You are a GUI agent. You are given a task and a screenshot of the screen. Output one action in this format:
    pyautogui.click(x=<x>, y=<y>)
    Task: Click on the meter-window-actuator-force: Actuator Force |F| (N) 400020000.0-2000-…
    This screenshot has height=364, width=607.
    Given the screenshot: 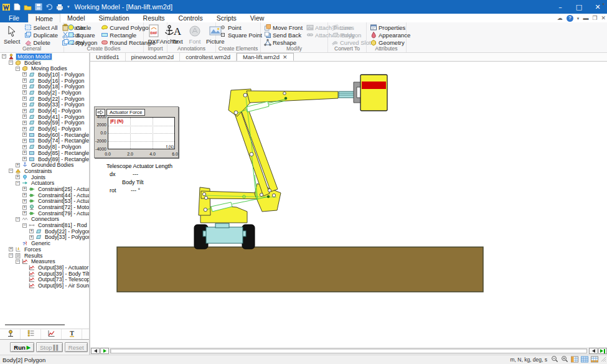 What is the action you would take?
    pyautogui.click(x=136, y=132)
    